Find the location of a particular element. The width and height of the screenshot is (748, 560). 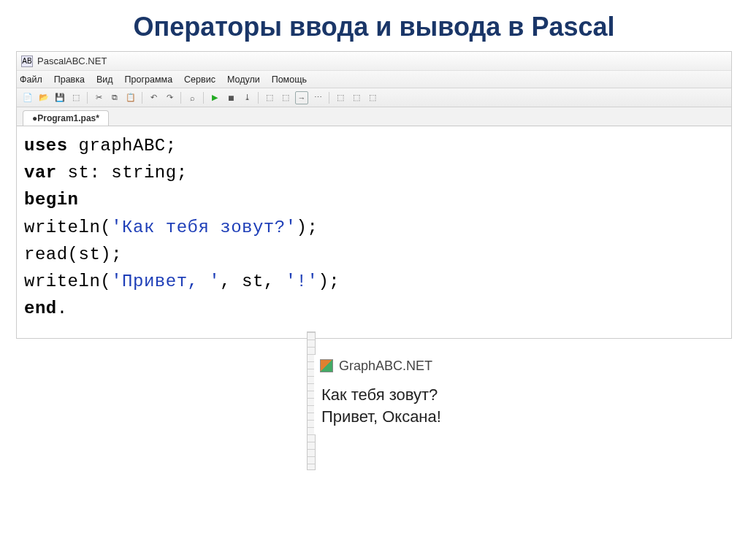

save-icon: 💾 is located at coordinates (60, 98).